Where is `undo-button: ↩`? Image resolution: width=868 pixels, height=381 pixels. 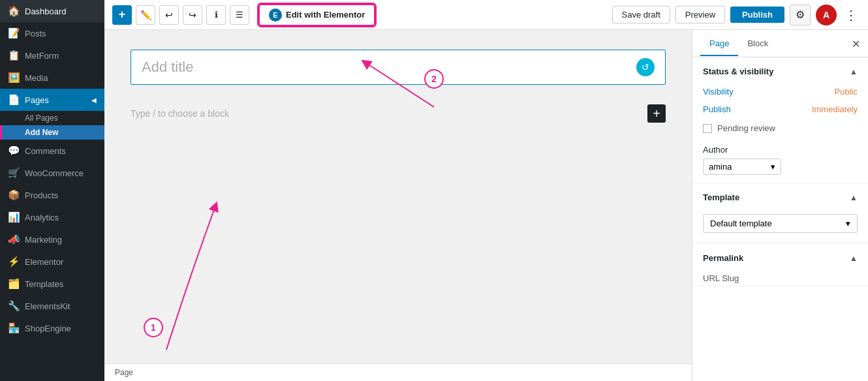 undo-button: ↩ is located at coordinates (169, 15).